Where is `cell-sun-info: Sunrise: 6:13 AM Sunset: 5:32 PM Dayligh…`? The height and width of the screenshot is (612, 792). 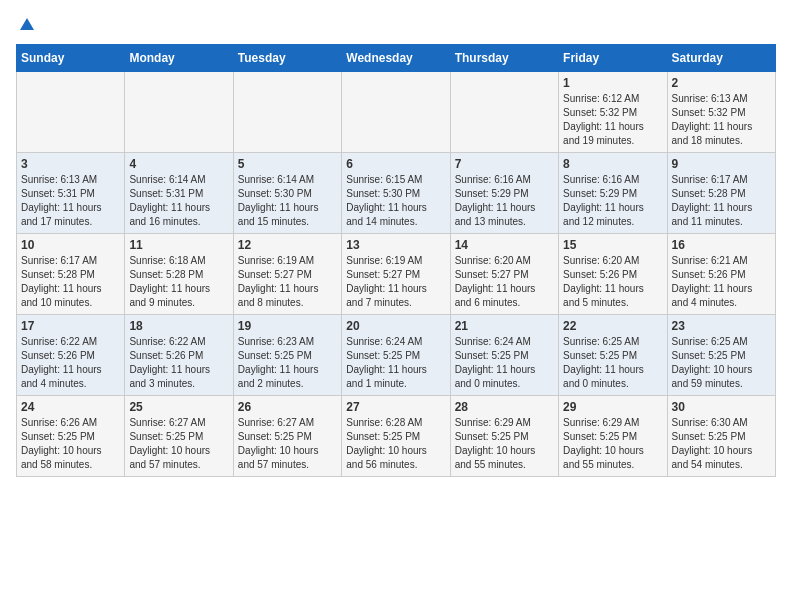
cell-sun-info: Sunrise: 6:13 AM Sunset: 5:32 PM Dayligh… is located at coordinates (722, 120).